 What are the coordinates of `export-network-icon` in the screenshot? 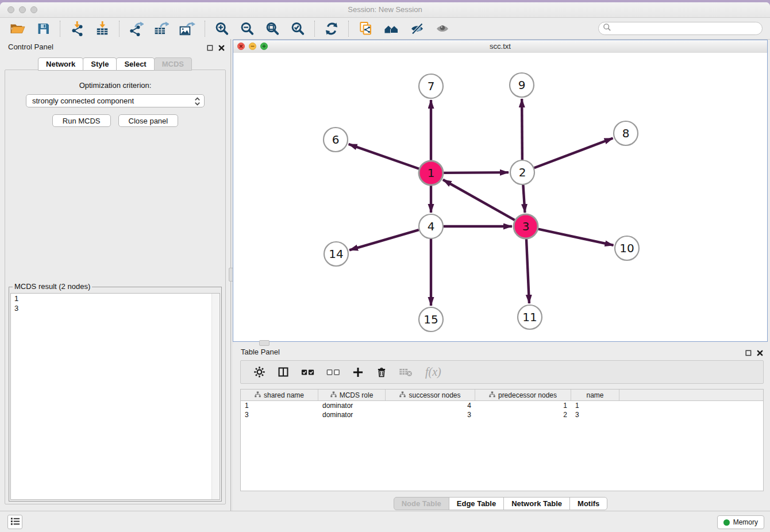 It's located at (136, 29).